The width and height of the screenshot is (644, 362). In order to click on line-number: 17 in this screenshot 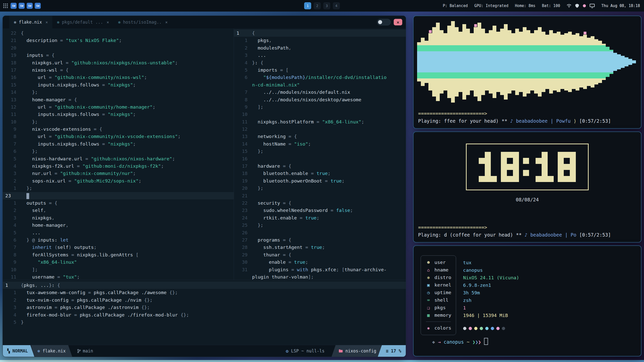, I will do `click(243, 166)`.